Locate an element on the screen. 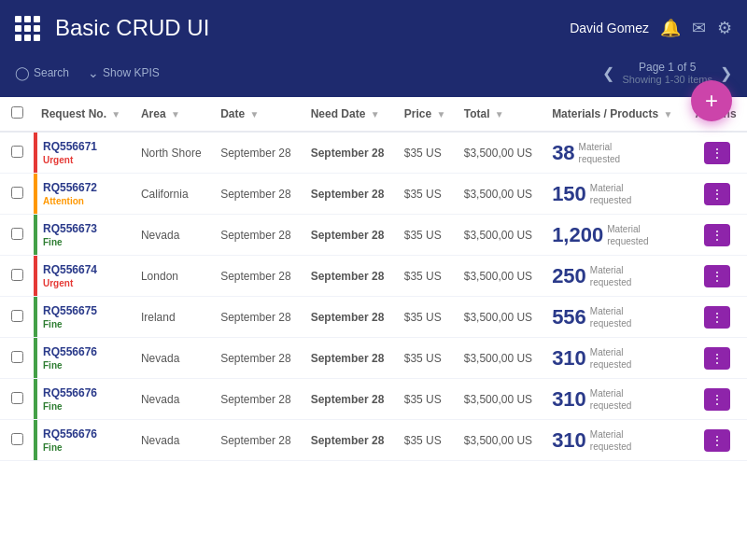  sub-navbar: ◯ Search ⌄ Show KPIS ❮ Page 1 of 5 Showi… is located at coordinates (374, 77).